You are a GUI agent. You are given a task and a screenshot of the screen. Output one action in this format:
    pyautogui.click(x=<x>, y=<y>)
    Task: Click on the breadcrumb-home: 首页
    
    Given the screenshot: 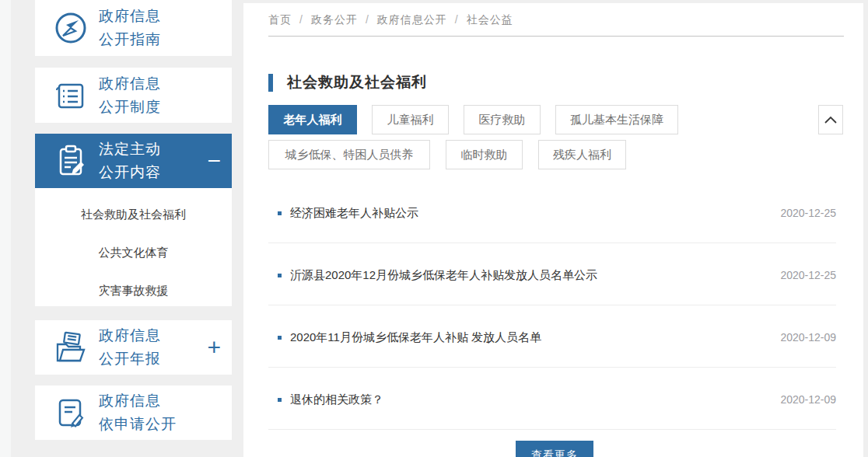 What is the action you would take?
    pyautogui.click(x=280, y=19)
    